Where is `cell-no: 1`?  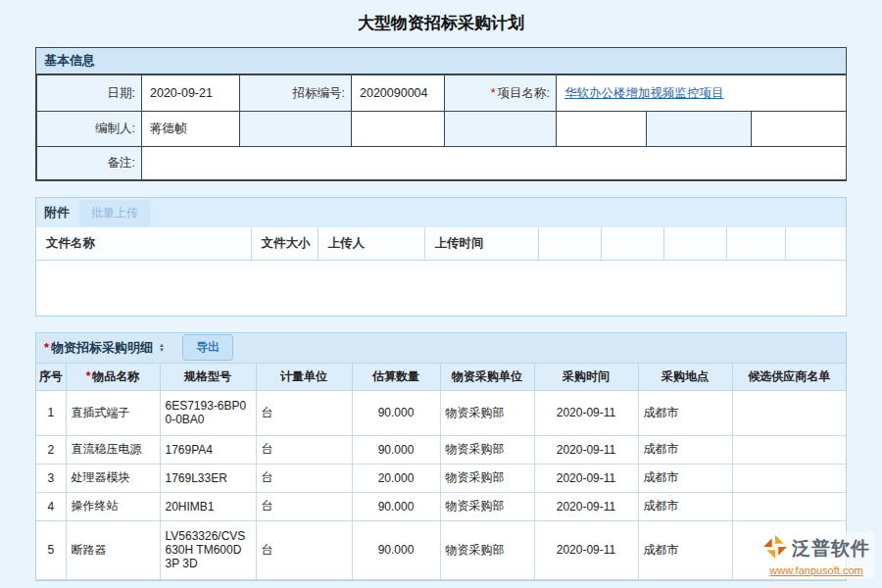 cell-no: 1 is located at coordinates (51, 413).